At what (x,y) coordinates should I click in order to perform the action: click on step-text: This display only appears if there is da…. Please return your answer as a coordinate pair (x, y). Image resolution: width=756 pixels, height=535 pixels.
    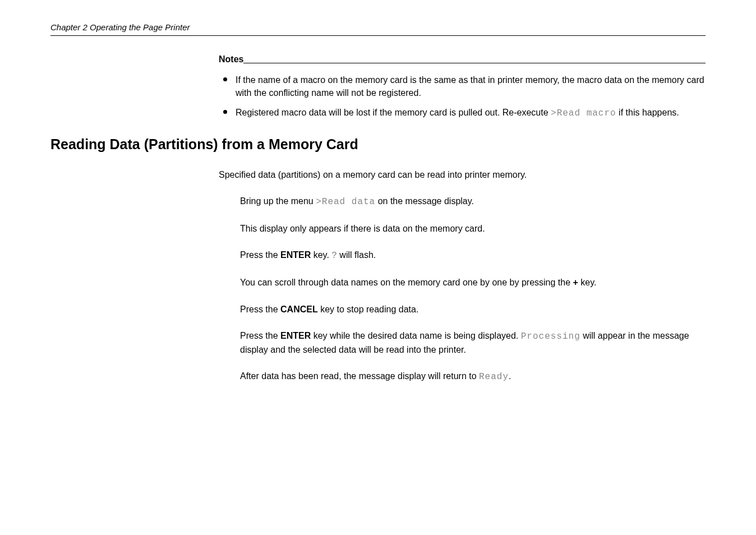
    Looking at the image, I should click on (362, 229).